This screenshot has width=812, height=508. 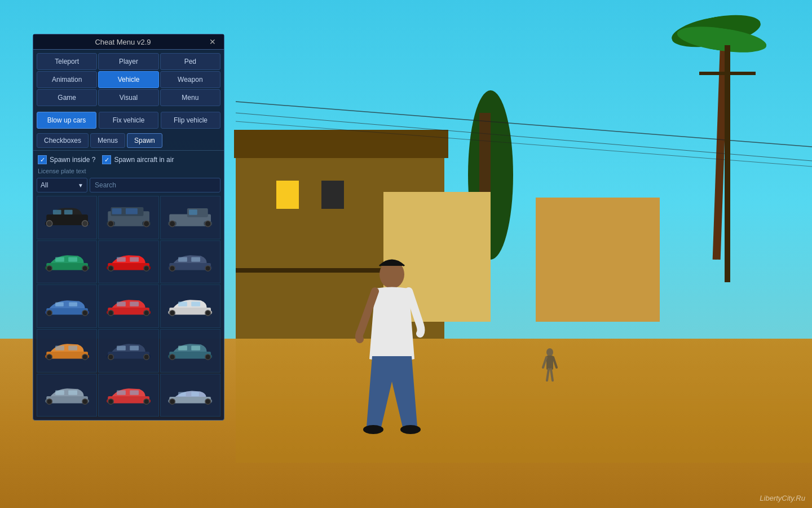 What do you see at coordinates (129, 120) in the screenshot?
I see `action-buttons-row: Blow up cars Fix vehicle Flip vehicle` at bounding box center [129, 120].